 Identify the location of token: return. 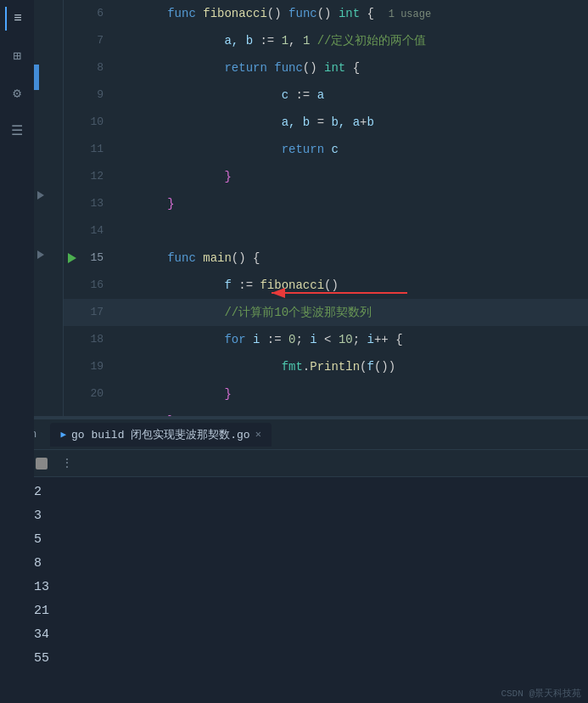
(249, 68).